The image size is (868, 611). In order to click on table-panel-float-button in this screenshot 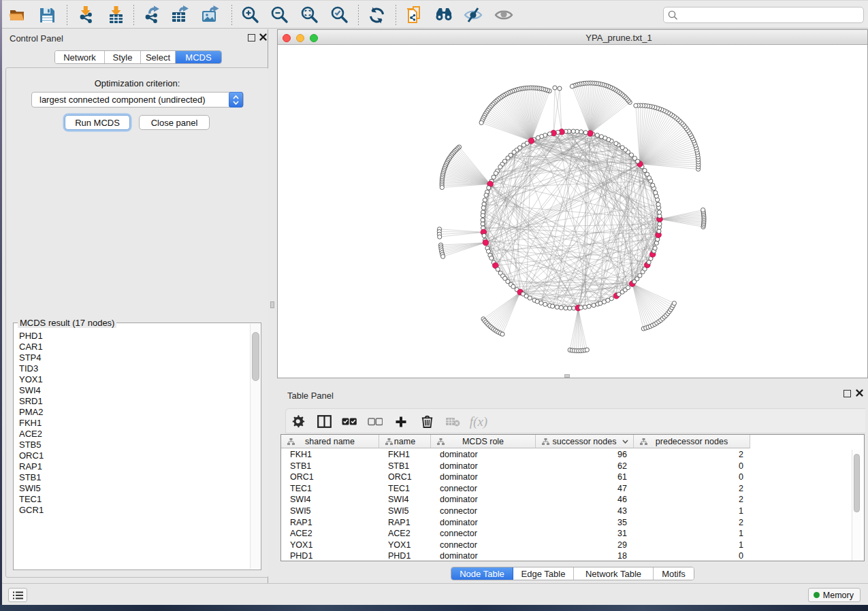, I will do `click(847, 393)`.